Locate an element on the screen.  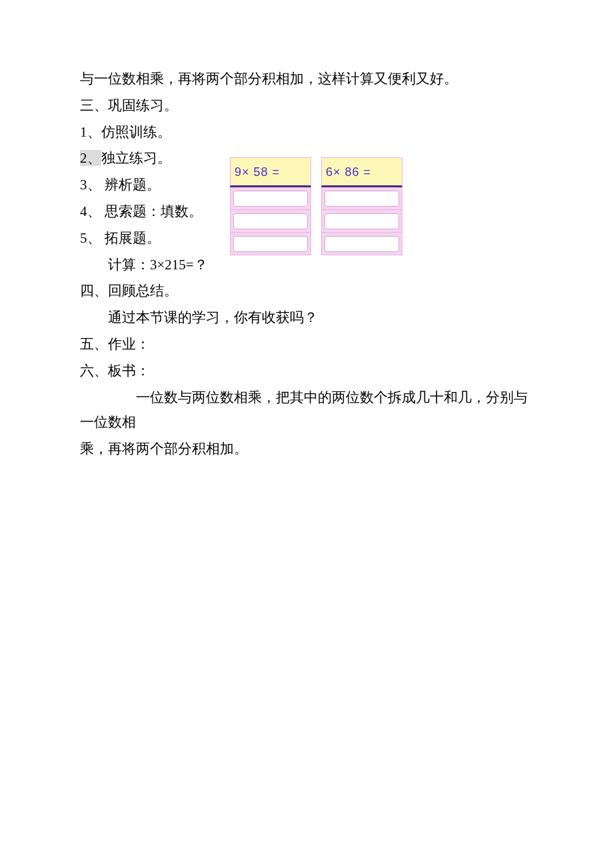
section-heading-3: 三、巩固练习。 is located at coordinates (306, 106).